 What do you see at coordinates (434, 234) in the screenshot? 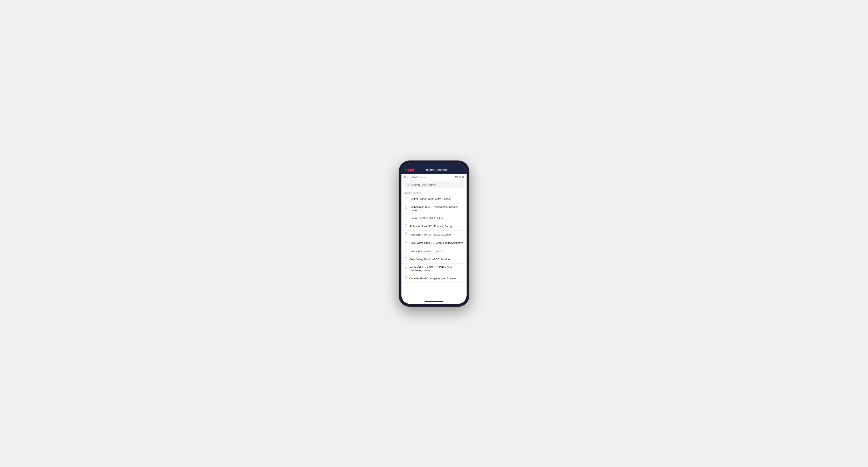
I see `phone-screen: clippd Recent Searches Find a Golf Cours…` at bounding box center [434, 234].